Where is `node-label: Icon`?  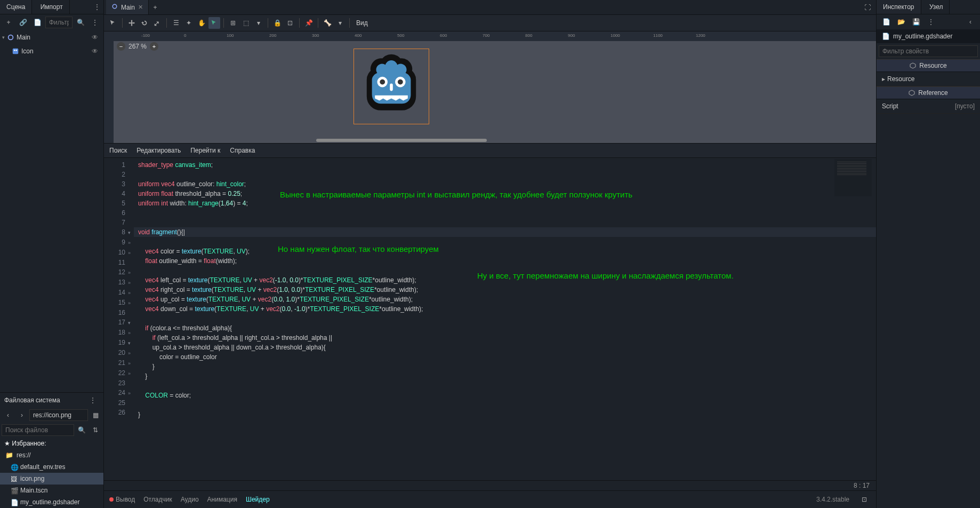 node-label: Icon is located at coordinates (28, 51).